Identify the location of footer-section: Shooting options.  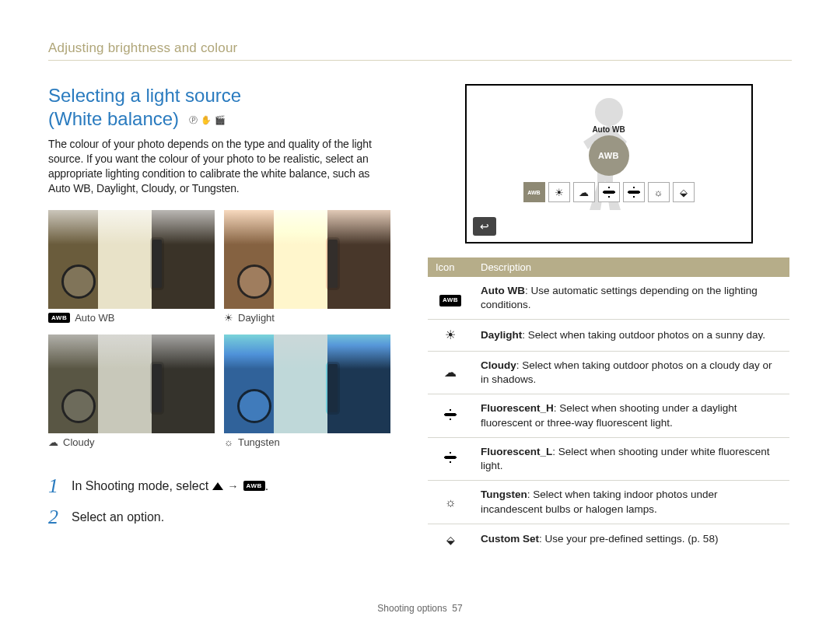
(412, 608).